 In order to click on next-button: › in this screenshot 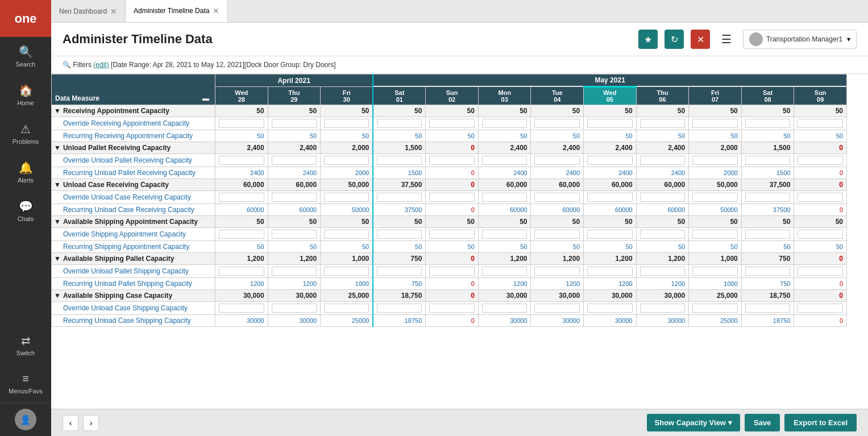, I will do `click(91, 423)`.